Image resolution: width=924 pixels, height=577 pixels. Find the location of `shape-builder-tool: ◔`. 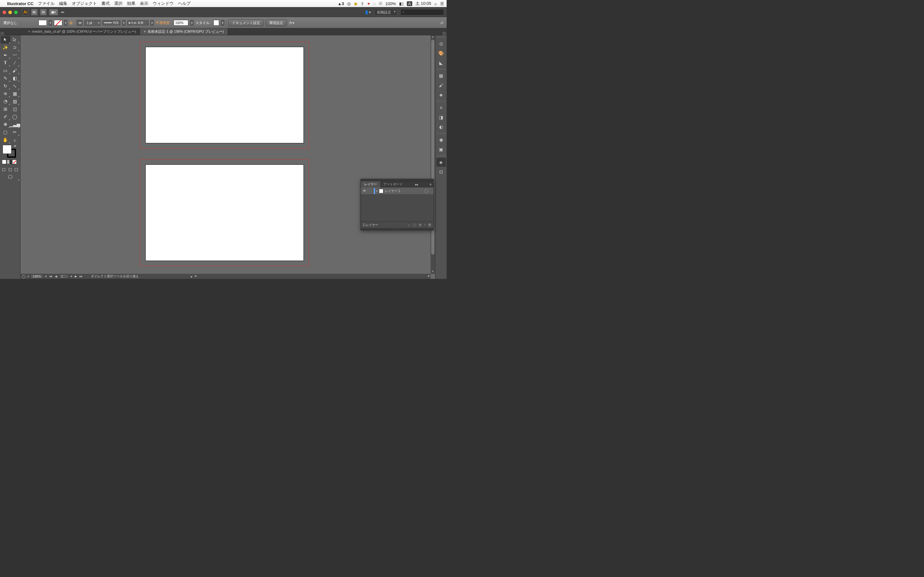

shape-builder-tool: ◔ is located at coordinates (5, 102).